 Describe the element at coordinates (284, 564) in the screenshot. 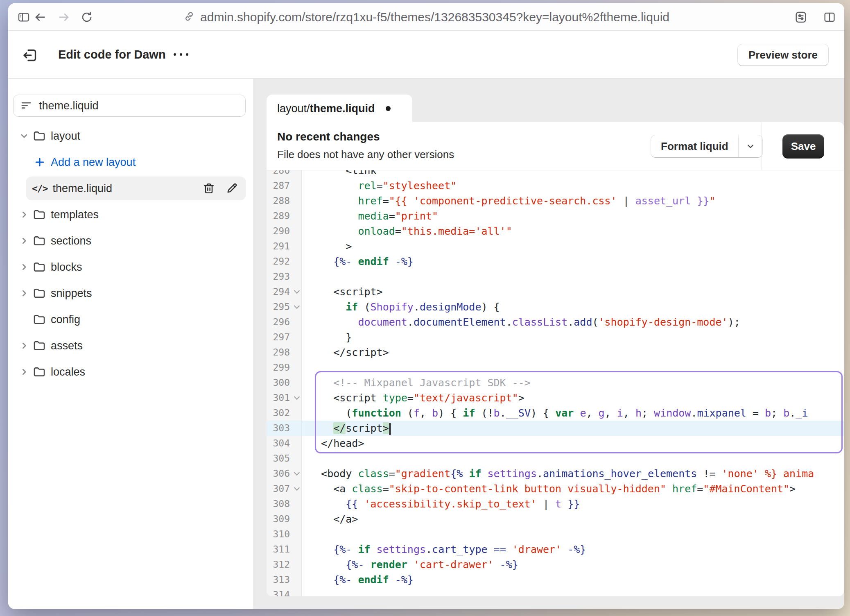

I see `line-number: 312` at that location.